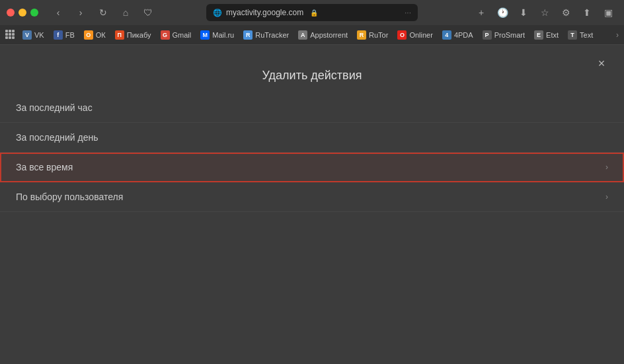  What do you see at coordinates (312, 13) in the screenshot?
I see `address-bar: 🌐 myactivity.google.com 🔒 ···` at bounding box center [312, 13].